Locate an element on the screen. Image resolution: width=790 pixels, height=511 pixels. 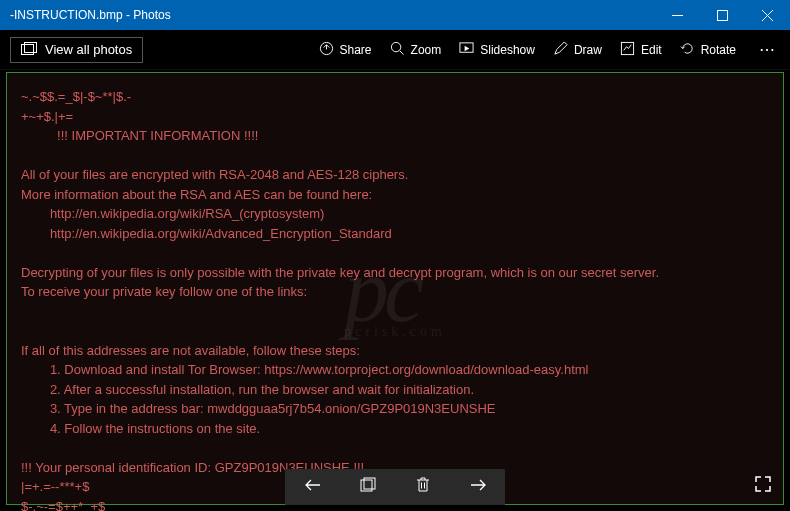
arrow-right-icon is located at coordinates (478, 487).